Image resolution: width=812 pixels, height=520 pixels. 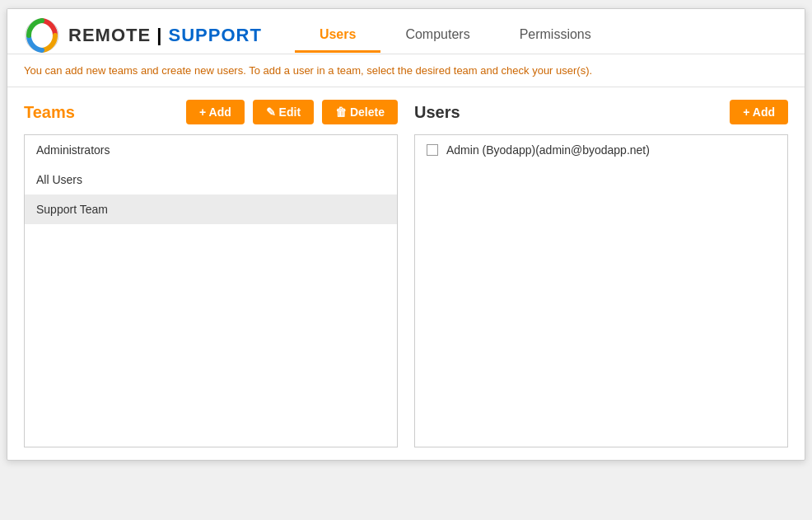 I want to click on logo-area: REMOTE | SUPPORT, so click(x=143, y=35).